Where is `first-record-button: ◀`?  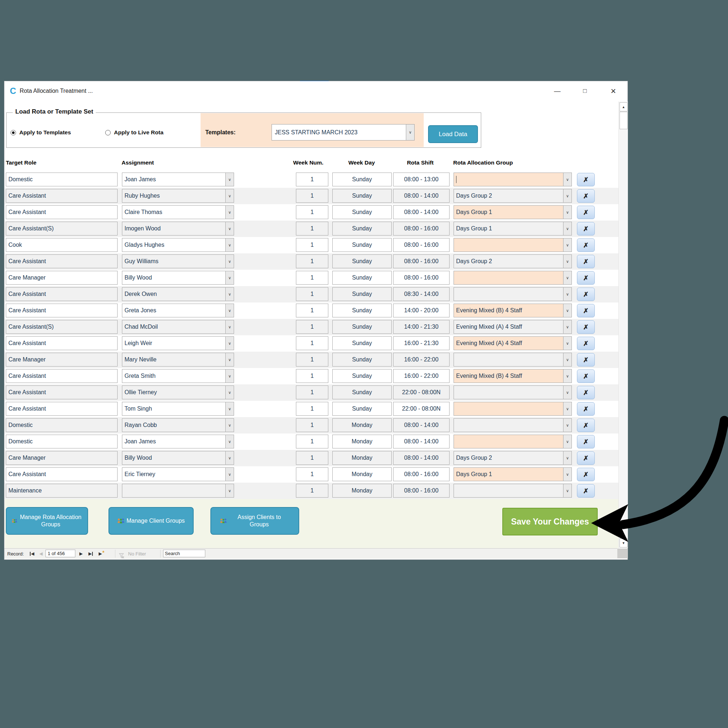
first-record-button: ◀ is located at coordinates (32, 554).